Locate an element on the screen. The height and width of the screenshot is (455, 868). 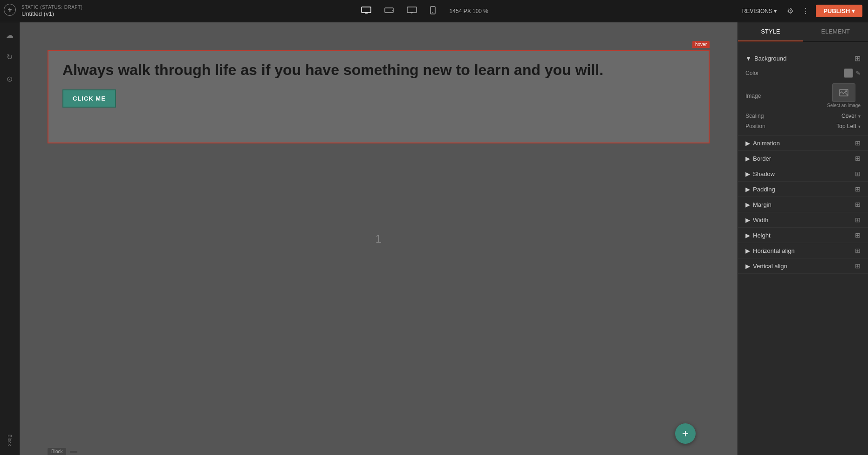
position-dropdown-arrow: ▾ is located at coordinates (859, 127).